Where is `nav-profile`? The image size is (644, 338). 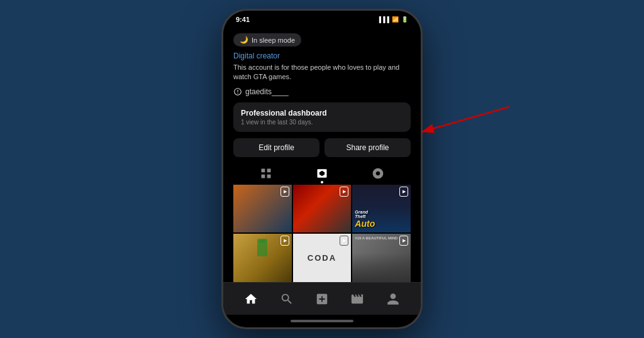
nav-profile is located at coordinates (393, 299).